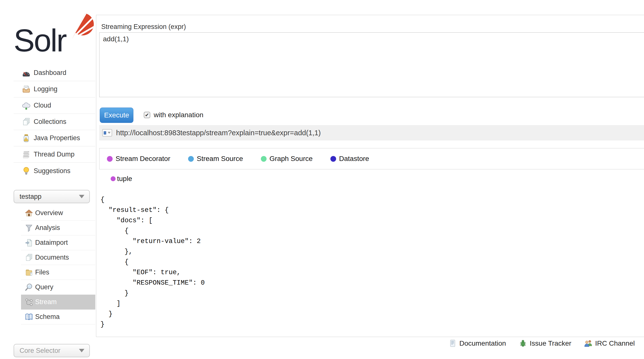 Image resolution: width=644 pixels, height=359 pixels. What do you see at coordinates (453, 343) in the screenshot?
I see `documentation-icon` at bounding box center [453, 343].